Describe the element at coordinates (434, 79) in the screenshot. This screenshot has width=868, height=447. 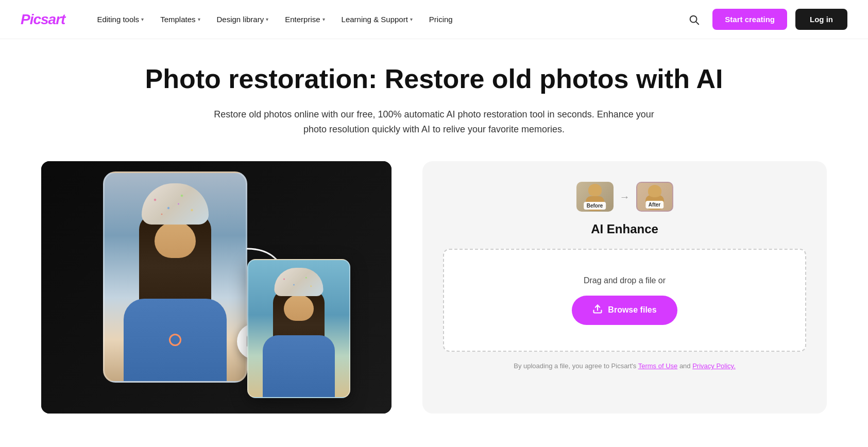
I see `page-title: Photo restoration: Restore old photos wi…` at that location.